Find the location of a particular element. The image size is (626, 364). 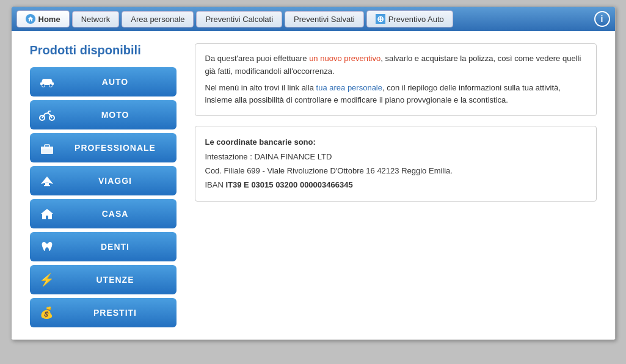

viaggi-icon is located at coordinates (47, 181).